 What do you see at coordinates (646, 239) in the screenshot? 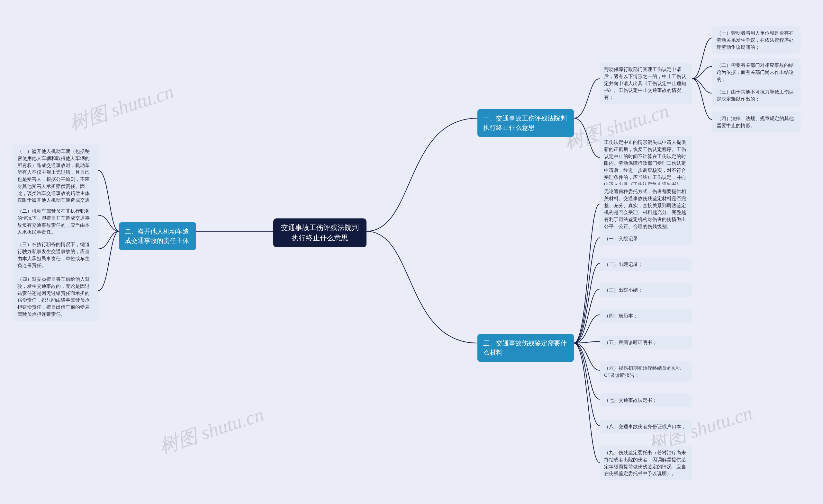
I see `leaf-c1: （一）入院记录` at bounding box center [646, 239].